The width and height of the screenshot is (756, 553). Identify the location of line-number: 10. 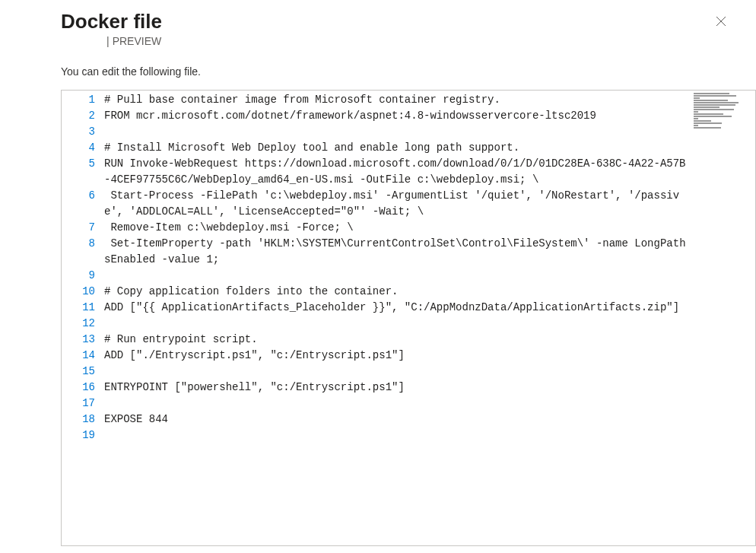
(78, 292).